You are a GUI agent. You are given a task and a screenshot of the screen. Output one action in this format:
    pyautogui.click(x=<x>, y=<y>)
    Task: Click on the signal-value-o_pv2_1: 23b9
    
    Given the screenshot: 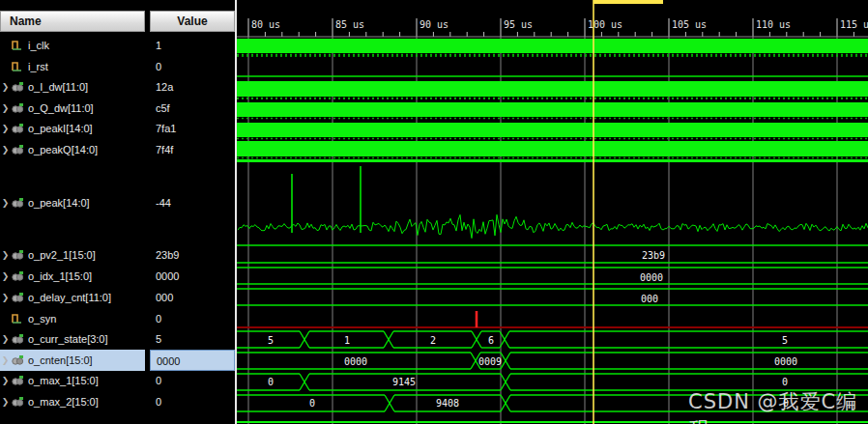 What is the action you would take?
    pyautogui.click(x=192, y=255)
    